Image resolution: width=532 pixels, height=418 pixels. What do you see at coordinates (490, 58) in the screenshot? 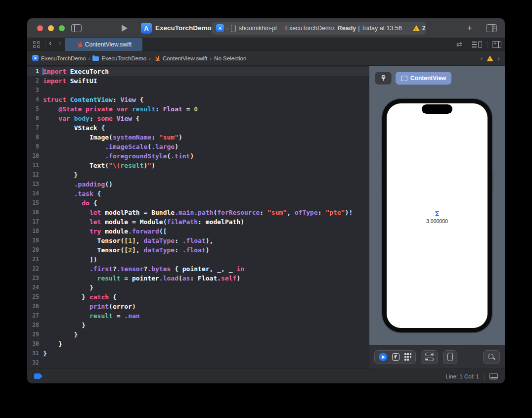
I see `issue-warning-icon` at bounding box center [490, 58].